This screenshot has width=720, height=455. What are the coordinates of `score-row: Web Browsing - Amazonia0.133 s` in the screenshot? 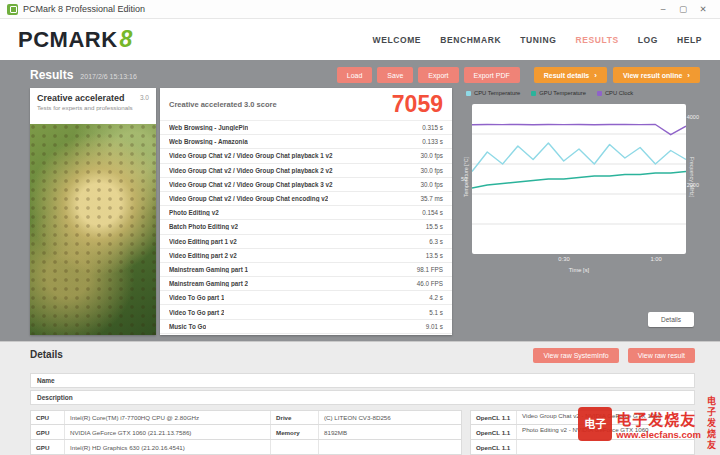 It's located at (306, 142).